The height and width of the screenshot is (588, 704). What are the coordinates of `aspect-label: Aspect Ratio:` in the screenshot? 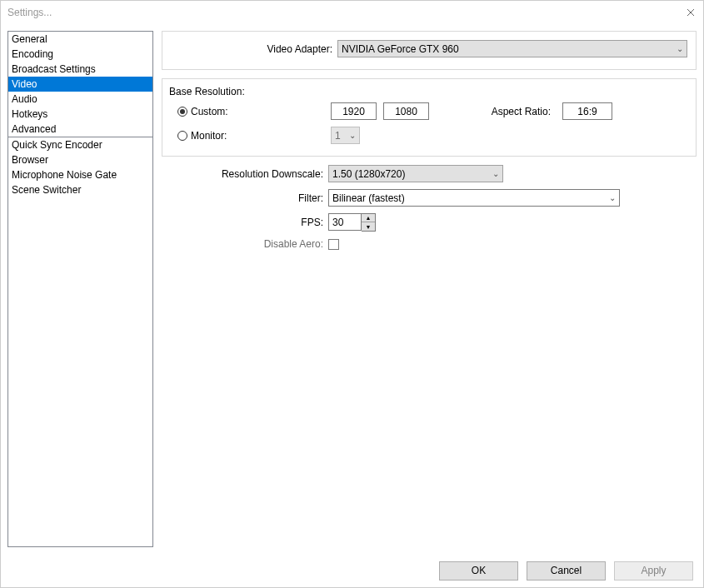 It's located at (523, 112).